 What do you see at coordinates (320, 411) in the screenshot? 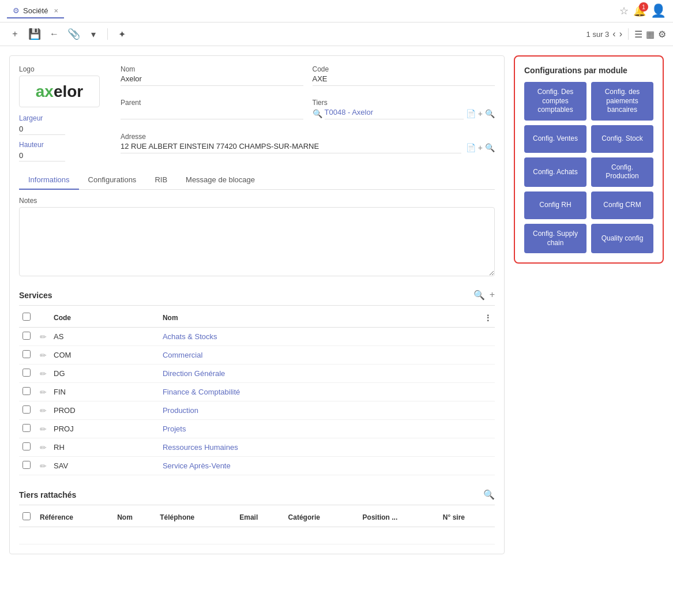
I see `row-nom: Production` at bounding box center [320, 411].